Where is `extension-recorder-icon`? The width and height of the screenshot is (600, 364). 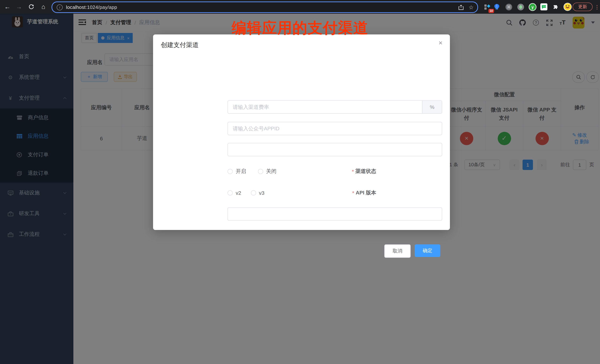 extension-recorder-icon is located at coordinates (521, 7).